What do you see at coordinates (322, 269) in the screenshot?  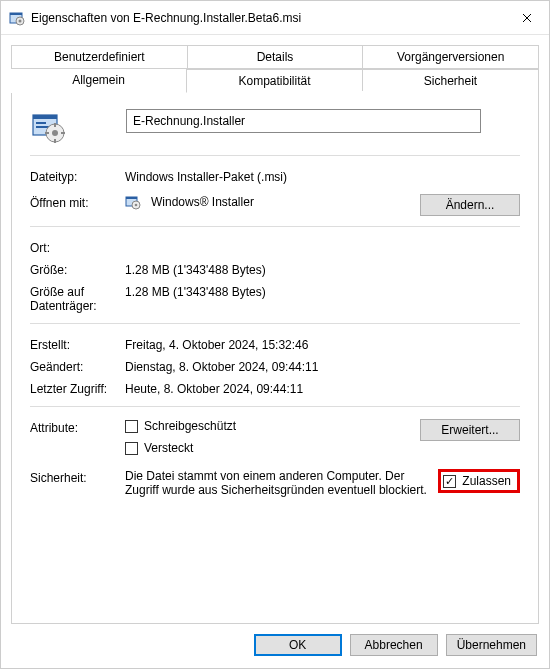 I see `value-size: 1.28 MB (1'343'488 Bytes)` at bounding box center [322, 269].